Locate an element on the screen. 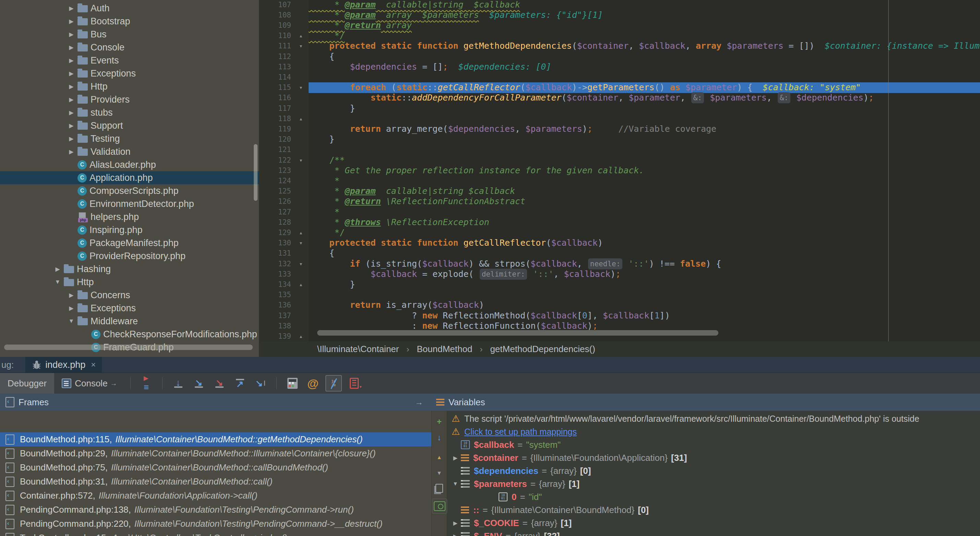 This screenshot has height=536, width=980. variable-row-$_ENV: ▶$_ENV={array}[32] is located at coordinates (714, 533).